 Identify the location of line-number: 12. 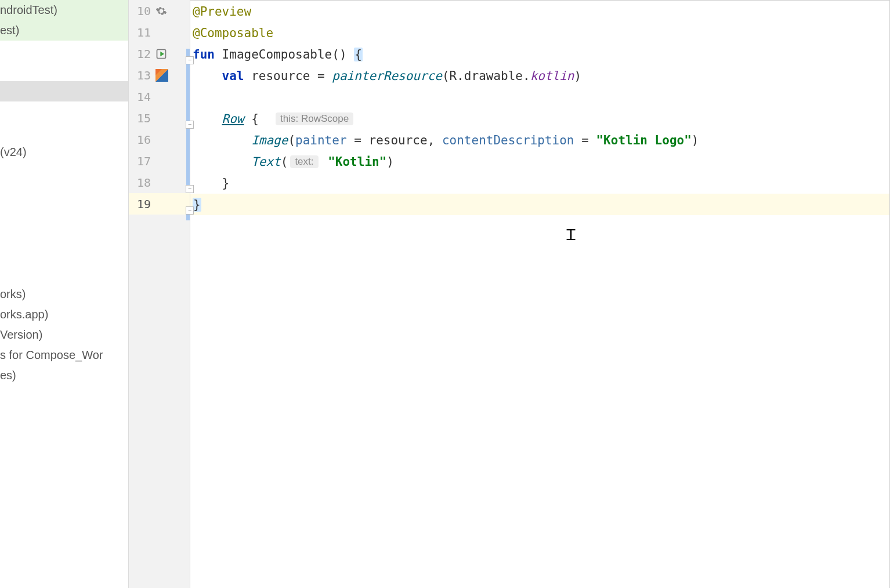
(141, 54).